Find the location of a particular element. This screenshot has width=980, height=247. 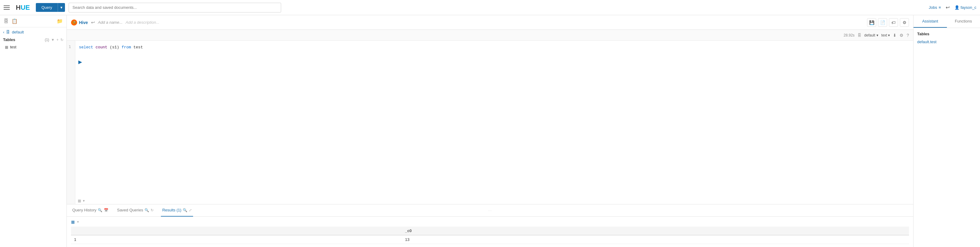

line-number-1: 1 is located at coordinates (71, 47).